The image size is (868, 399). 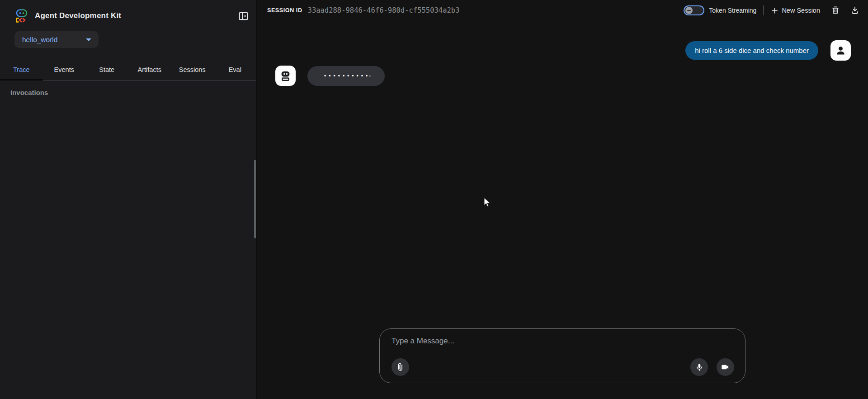 I want to click on app-title: Agent Development Kit, so click(x=78, y=16).